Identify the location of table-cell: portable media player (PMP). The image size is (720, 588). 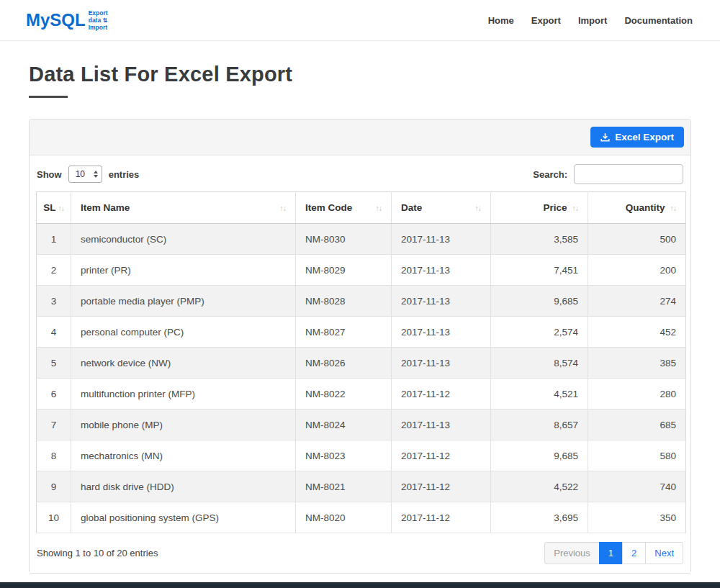
(184, 301).